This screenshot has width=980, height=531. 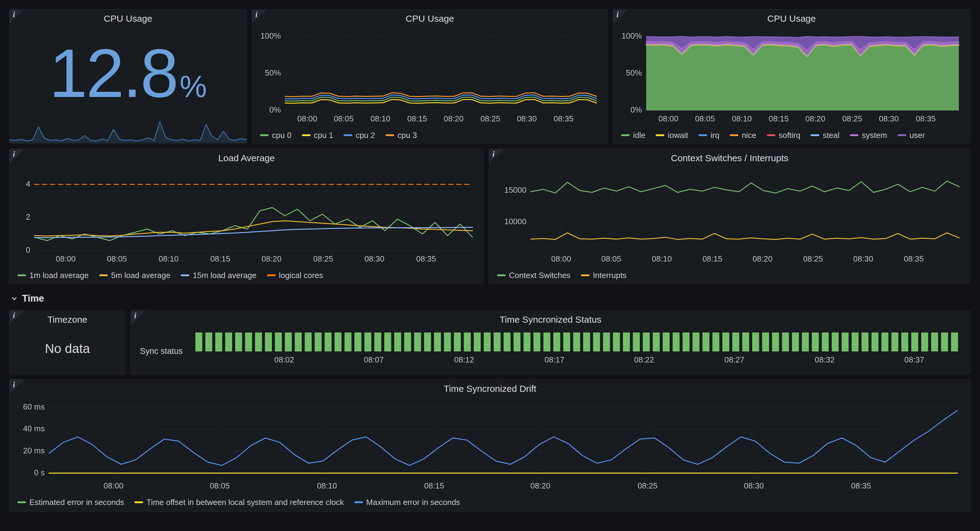 What do you see at coordinates (365, 135) in the screenshot?
I see `legend-label: cpu 2` at bounding box center [365, 135].